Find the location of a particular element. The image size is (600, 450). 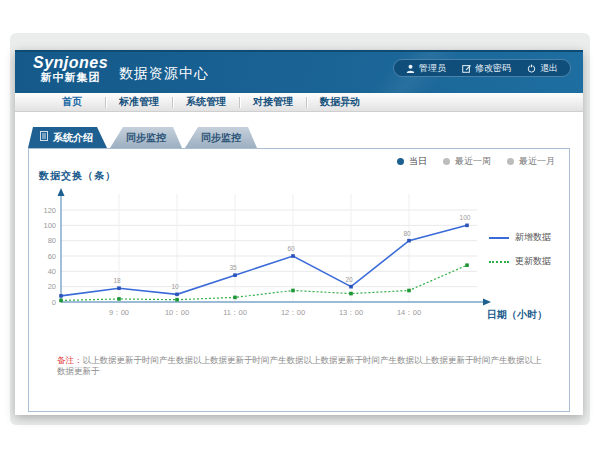

radio-last-month-label: 最近一月 is located at coordinates (537, 162).